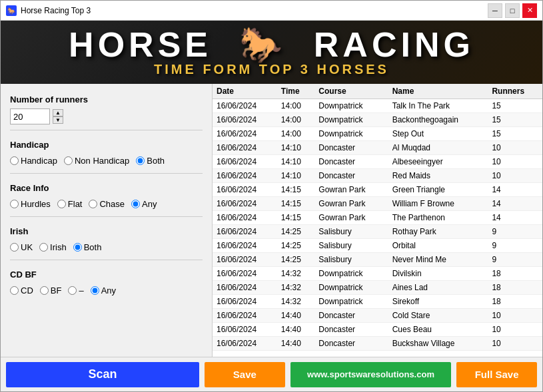 The width and height of the screenshot is (543, 392). What do you see at coordinates (377, 92) in the screenshot?
I see `table-header: Date Time Course Name Runners` at bounding box center [377, 92].